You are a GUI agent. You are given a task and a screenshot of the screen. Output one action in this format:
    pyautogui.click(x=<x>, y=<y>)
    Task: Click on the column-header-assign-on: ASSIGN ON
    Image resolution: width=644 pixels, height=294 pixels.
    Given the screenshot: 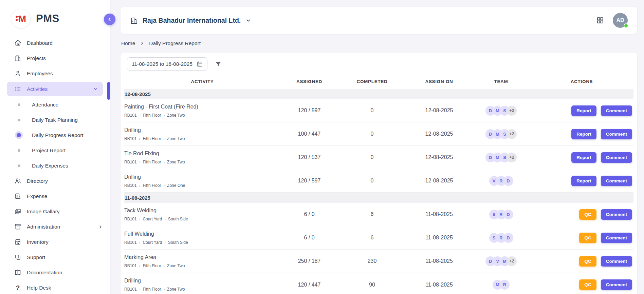 What is the action you would take?
    pyautogui.click(x=439, y=81)
    